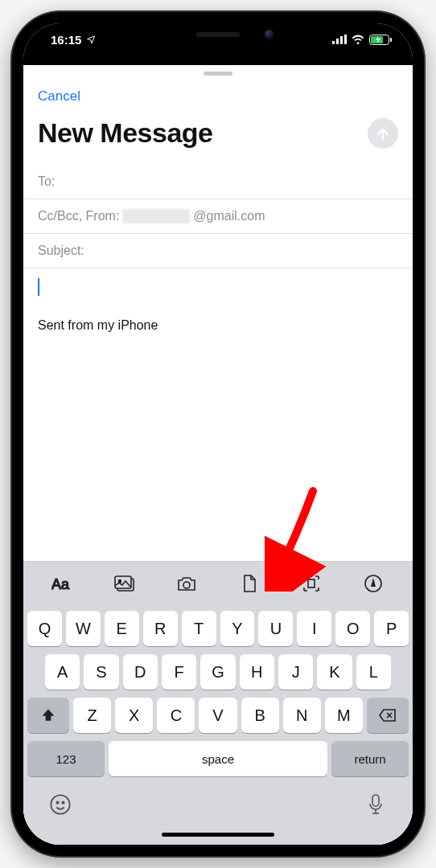 The height and width of the screenshot is (868, 436). What do you see at coordinates (66, 759) in the screenshot?
I see `numbers-key: 123` at bounding box center [66, 759].